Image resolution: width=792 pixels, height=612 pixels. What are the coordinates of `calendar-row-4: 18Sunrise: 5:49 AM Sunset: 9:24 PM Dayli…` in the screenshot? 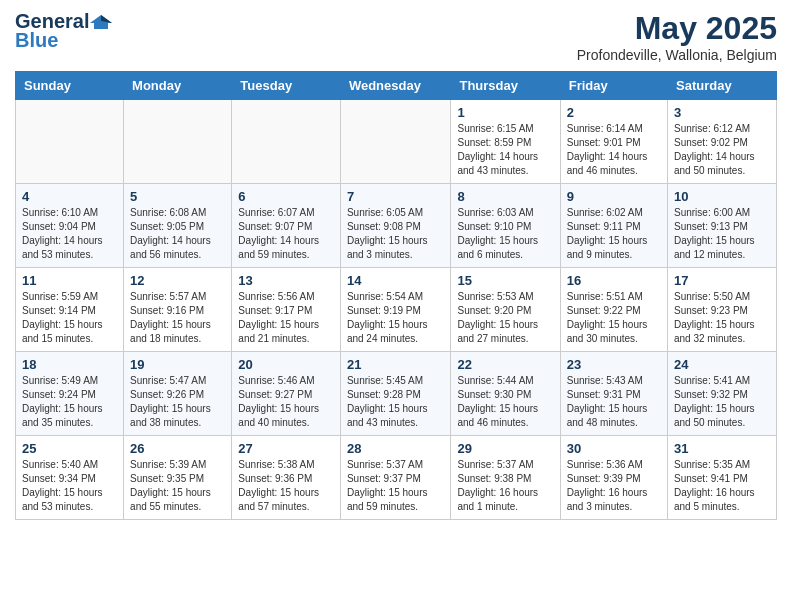 It's located at (396, 394).